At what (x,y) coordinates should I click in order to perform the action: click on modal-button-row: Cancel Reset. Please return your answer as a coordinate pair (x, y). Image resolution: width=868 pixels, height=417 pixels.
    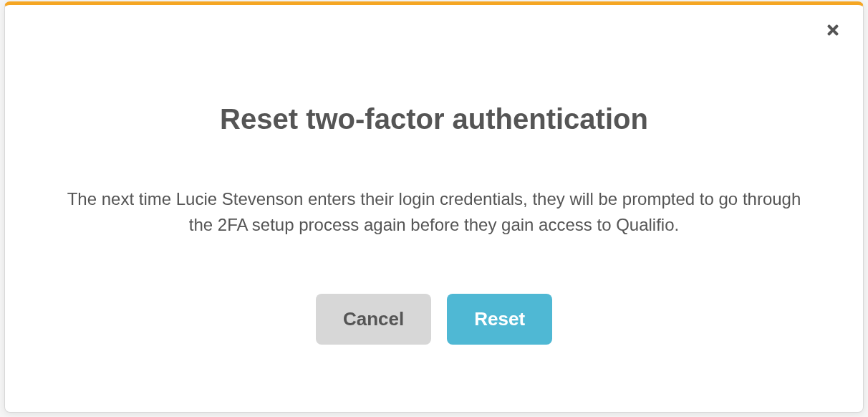
    Looking at the image, I should click on (434, 320).